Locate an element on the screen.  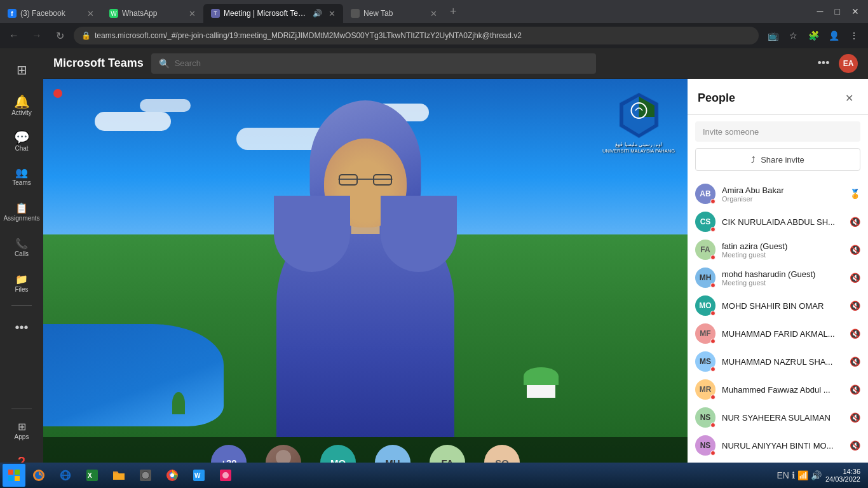
bookmark-button: ☆ is located at coordinates (793, 36).